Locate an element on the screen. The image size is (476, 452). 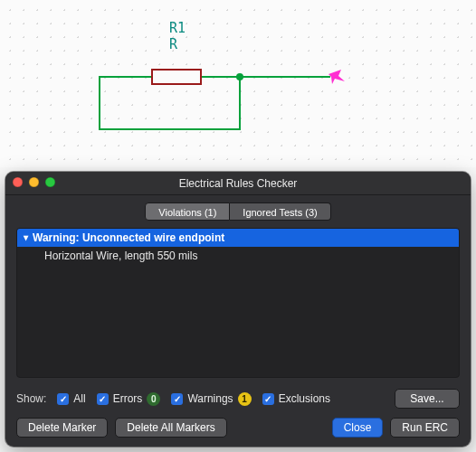
filter-errors: ✓ Errors 0 is located at coordinates (129, 400).